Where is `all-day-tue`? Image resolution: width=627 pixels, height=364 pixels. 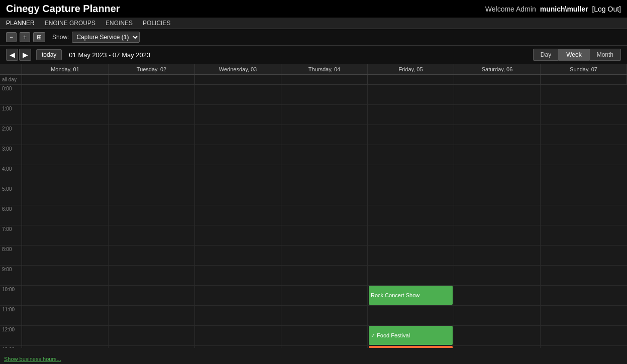 all-day-tue is located at coordinates (152, 79).